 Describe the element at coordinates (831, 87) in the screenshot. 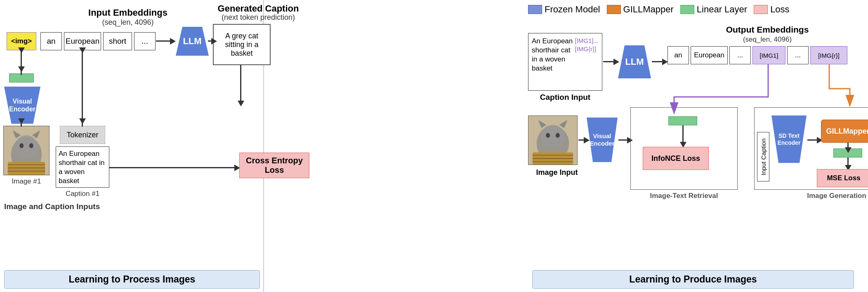

I see `orange-arrow-svg` at that location.